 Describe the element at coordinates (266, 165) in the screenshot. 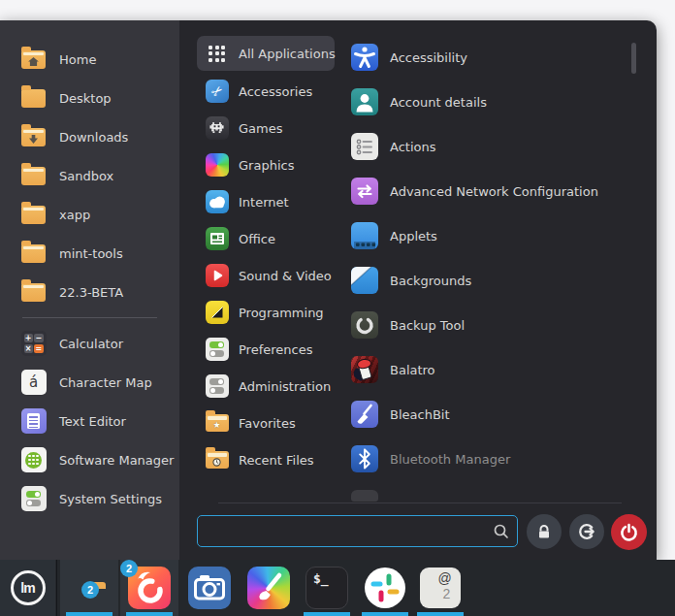

I see `category-graphics: Graphics` at that location.